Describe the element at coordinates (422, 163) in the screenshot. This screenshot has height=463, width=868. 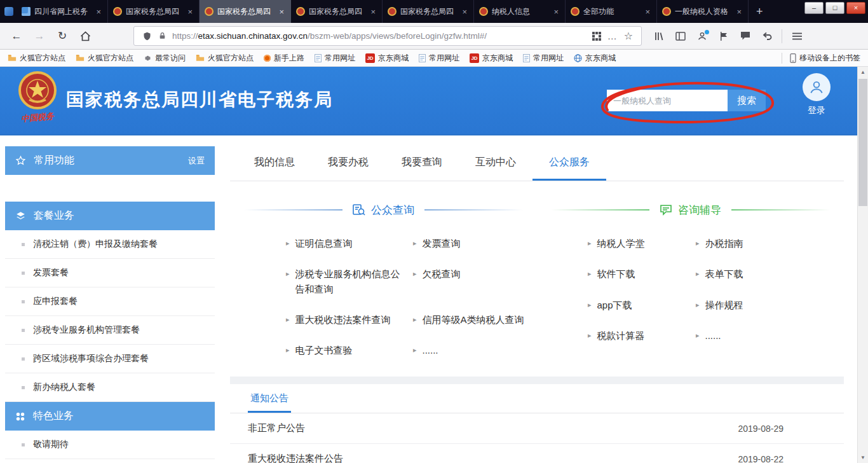
I see `tab-query: 我要查询` at that location.